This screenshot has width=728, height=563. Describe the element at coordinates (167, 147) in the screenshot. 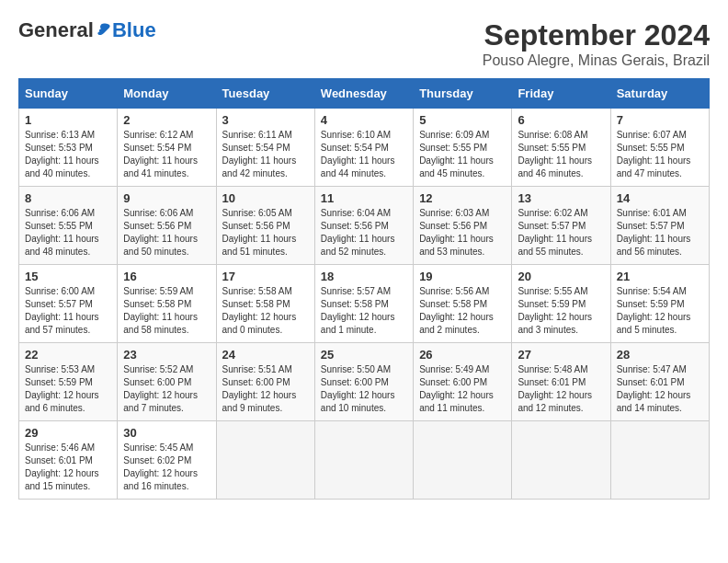

I see `calendar-cell: 2Sunrise: 6:12 AMSunset: 5:54 PMDaylight…` at that location.